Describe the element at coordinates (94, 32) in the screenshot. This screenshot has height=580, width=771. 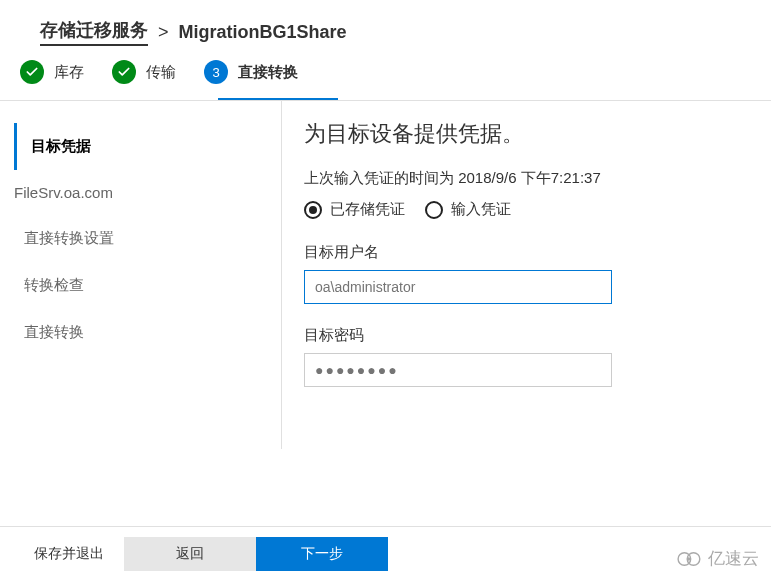
I see `breadcrumb-root: 存储迁移服务` at that location.